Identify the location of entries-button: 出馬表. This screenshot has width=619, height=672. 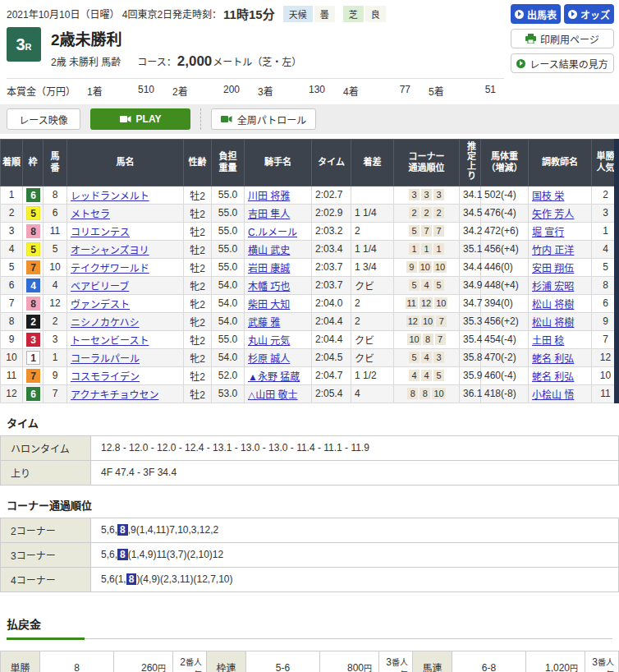
(535, 14).